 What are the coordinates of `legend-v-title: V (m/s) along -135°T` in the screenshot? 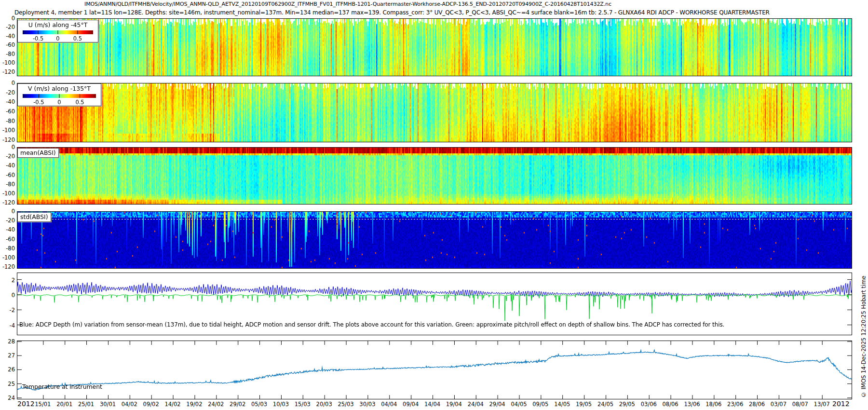 It's located at (59, 89).